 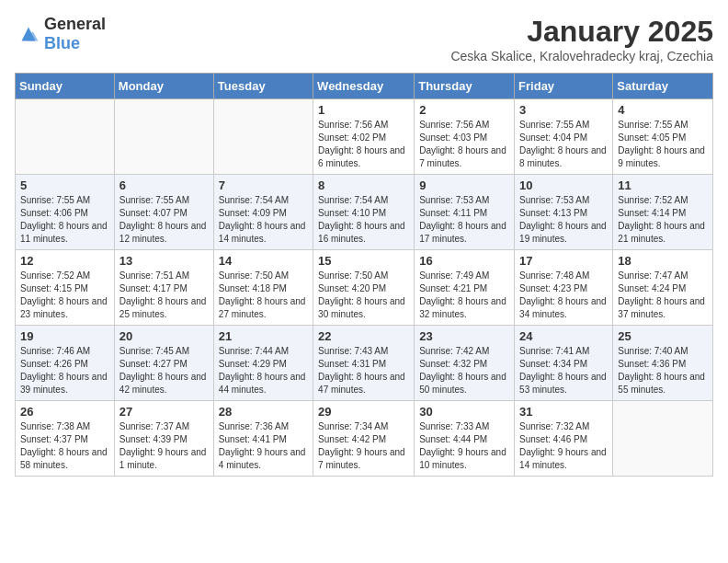 I want to click on day-number: 1, so click(x=364, y=110).